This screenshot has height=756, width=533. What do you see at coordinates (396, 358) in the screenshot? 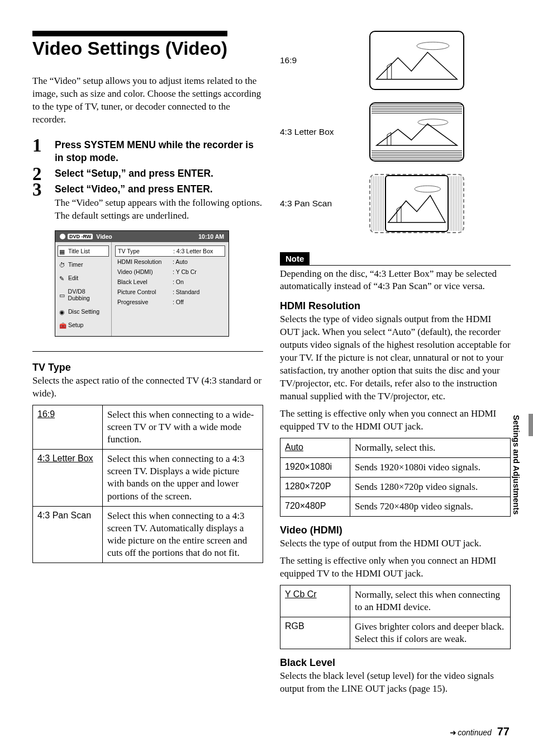
I see `hdmi-res-desc: Selects the type of video signals output…` at bounding box center [396, 358].